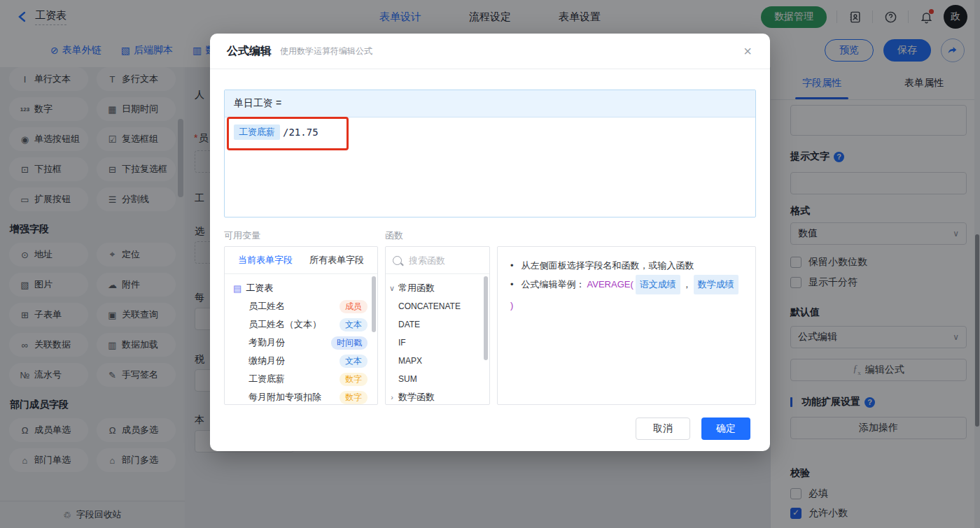  I want to click on form-tree-root: ▤ 工资表, so click(301, 288).